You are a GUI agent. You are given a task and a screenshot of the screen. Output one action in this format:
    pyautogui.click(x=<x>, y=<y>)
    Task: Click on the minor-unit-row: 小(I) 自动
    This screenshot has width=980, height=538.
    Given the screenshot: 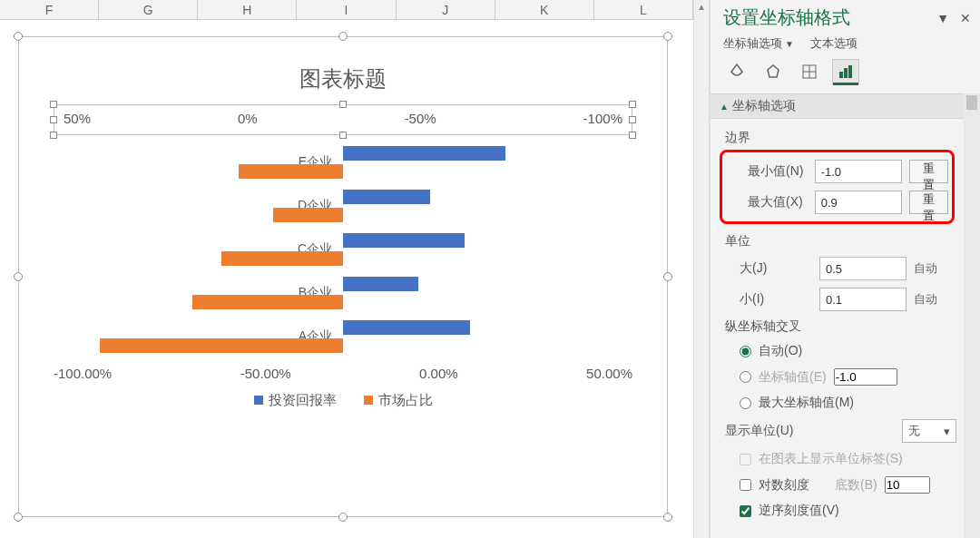 What is the action you would take?
    pyautogui.click(x=837, y=299)
    